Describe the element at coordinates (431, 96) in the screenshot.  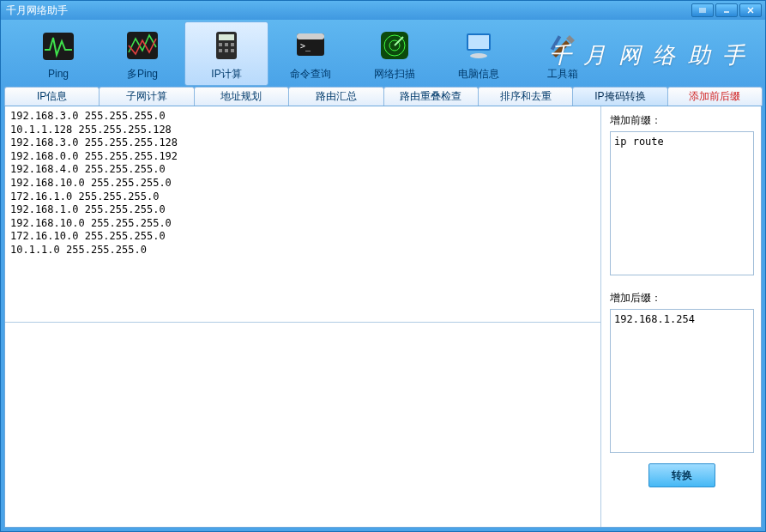
I see `tab-overlap: 路由重叠检查` at that location.